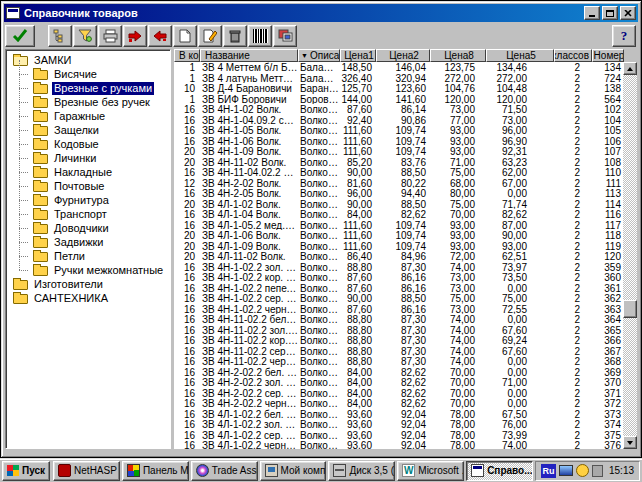 The width and height of the screenshot is (642, 482). What do you see at coordinates (88, 284) in the screenshot?
I see `tree-item: Изготовители` at bounding box center [88, 284].